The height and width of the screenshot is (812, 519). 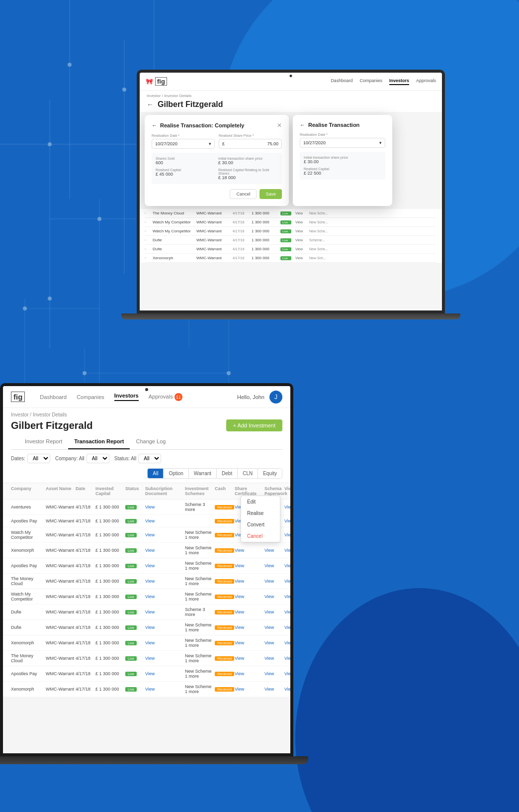 I want to click on save-button: Save, so click(x=270, y=194).